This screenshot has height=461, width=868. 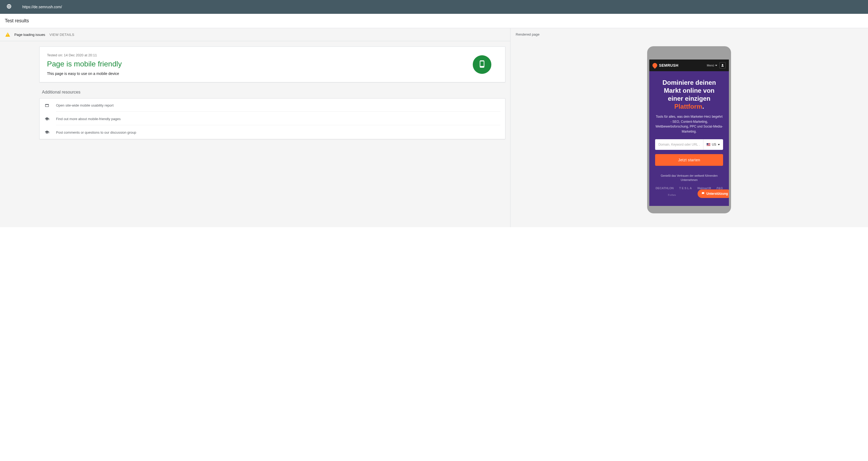 What do you see at coordinates (272, 119) in the screenshot?
I see `resources-card: Open site-wide mobile usability report F…` at bounding box center [272, 119].